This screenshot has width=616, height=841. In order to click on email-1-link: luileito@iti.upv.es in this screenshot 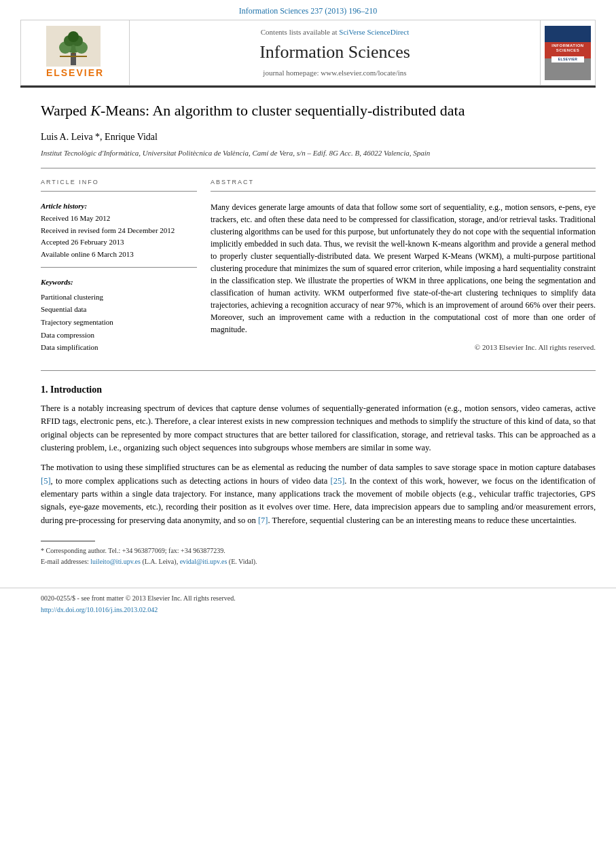, I will do `click(115, 561)`.